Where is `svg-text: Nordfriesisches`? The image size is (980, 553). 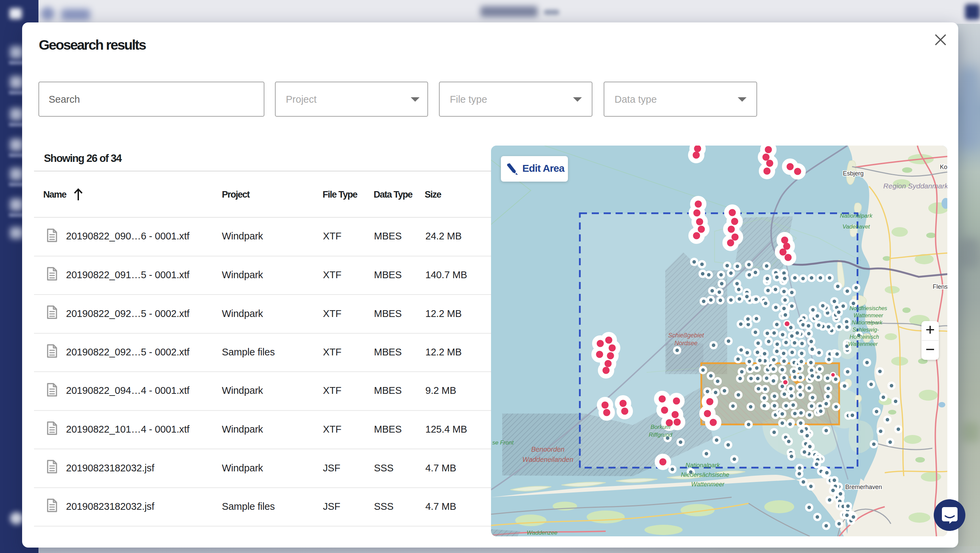
svg-text: Nordfriesisches is located at coordinates (868, 308).